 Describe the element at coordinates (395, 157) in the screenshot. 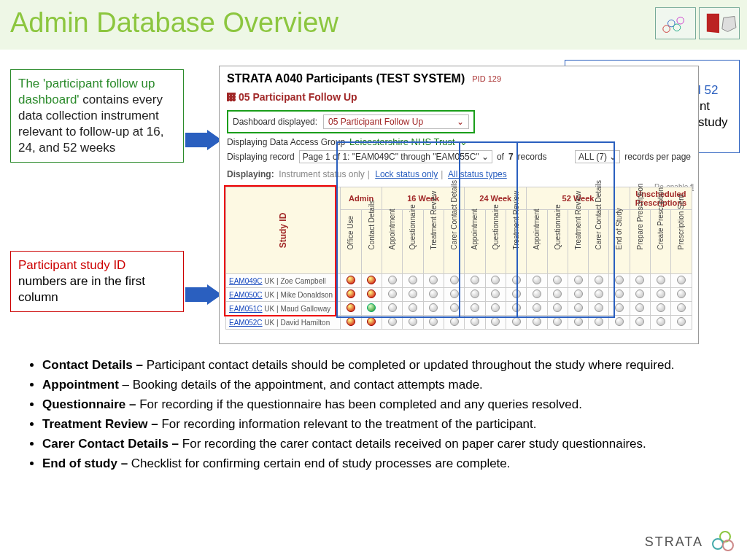

I see `page-select: Page 1 of 1: "EAM049C" through "EAM055C"…` at that location.